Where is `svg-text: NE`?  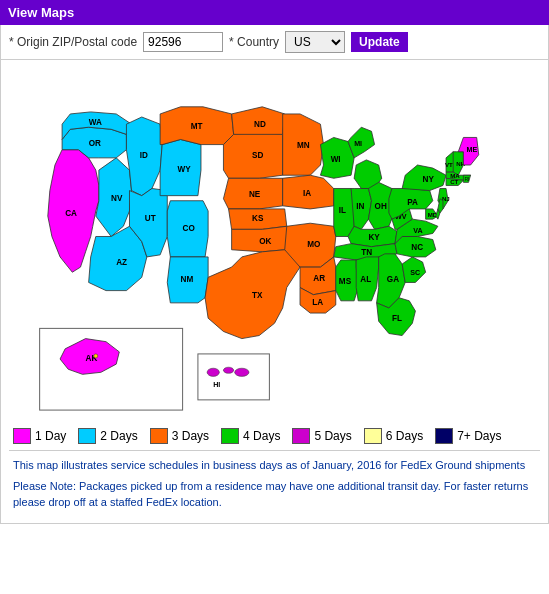
svg-text: NE is located at coordinates (255, 194).